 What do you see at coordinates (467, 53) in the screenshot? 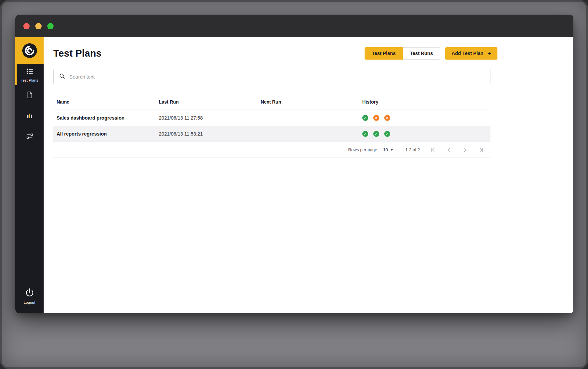
I see `add-test-plan-label: Add Test Plan` at bounding box center [467, 53].